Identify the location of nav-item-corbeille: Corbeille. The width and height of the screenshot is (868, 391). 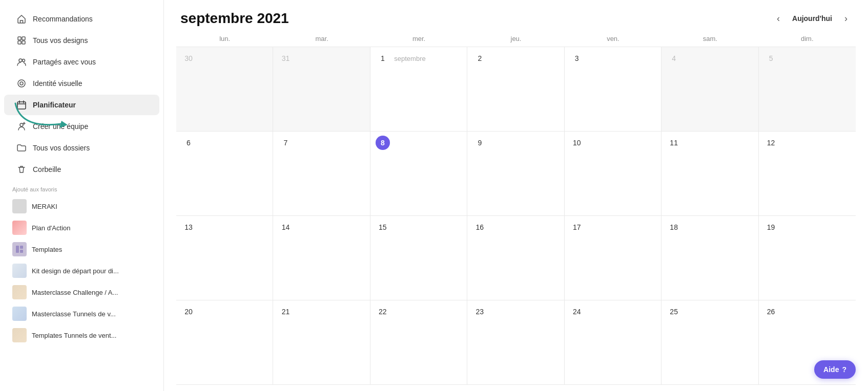
(82, 169).